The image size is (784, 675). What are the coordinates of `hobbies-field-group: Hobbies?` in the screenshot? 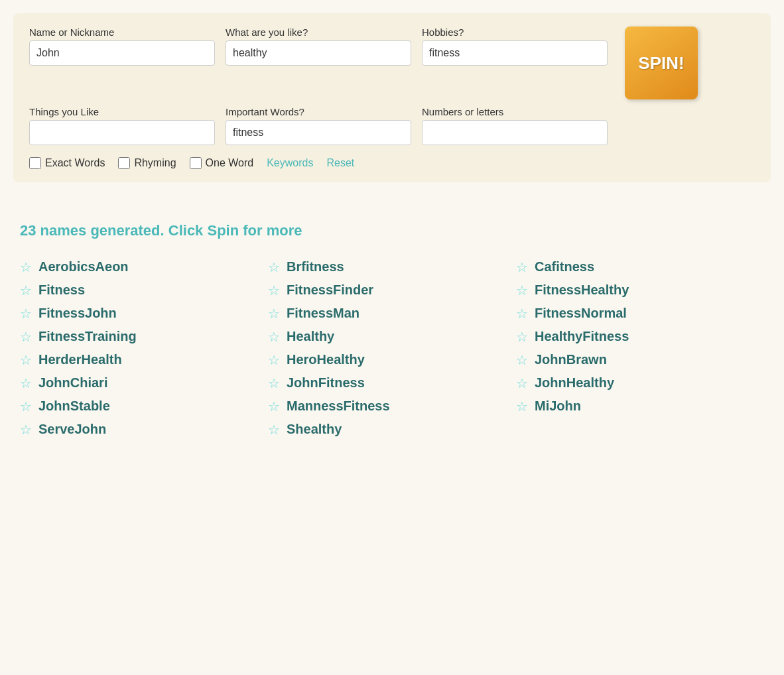 It's located at (515, 46).